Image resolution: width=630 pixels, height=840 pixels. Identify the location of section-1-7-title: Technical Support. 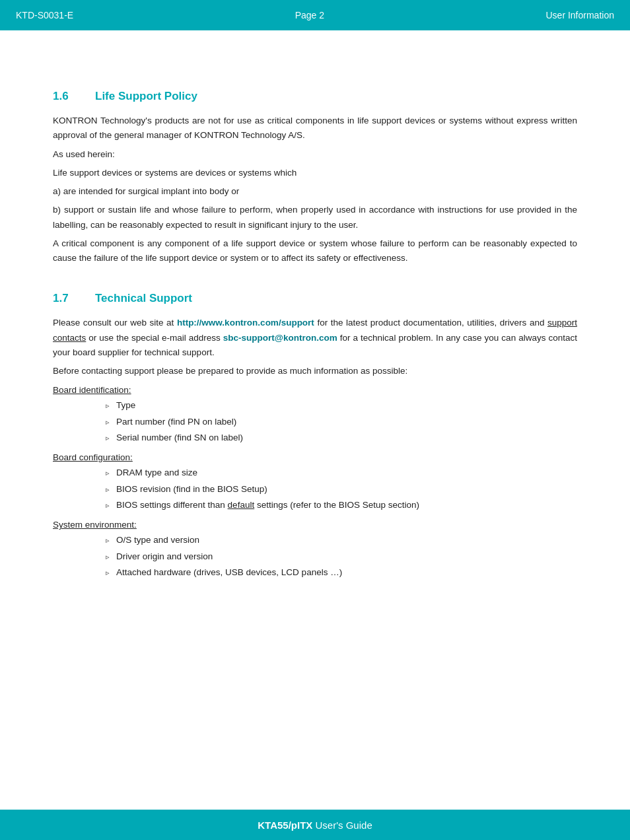
(144, 298).